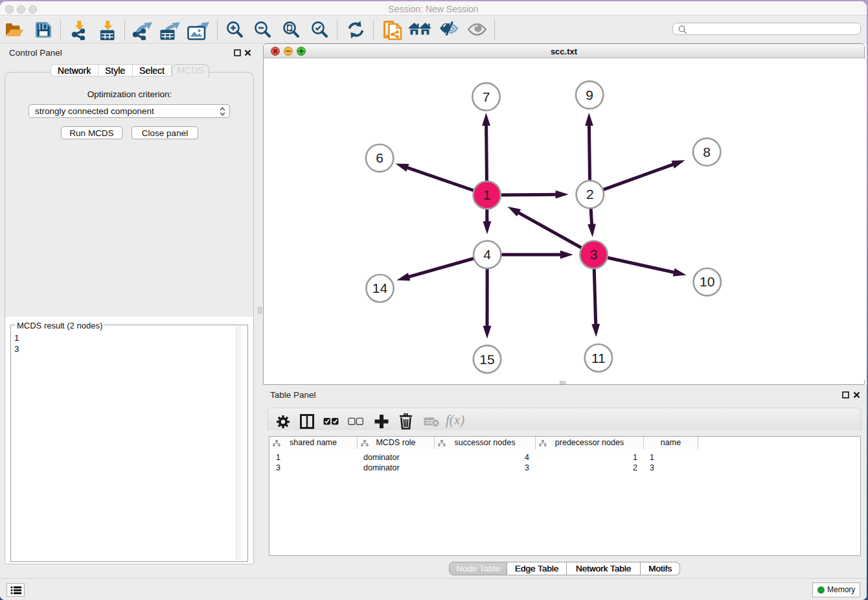  Describe the element at coordinates (594, 254) in the screenshot. I see `svg-text: 3` at that location.